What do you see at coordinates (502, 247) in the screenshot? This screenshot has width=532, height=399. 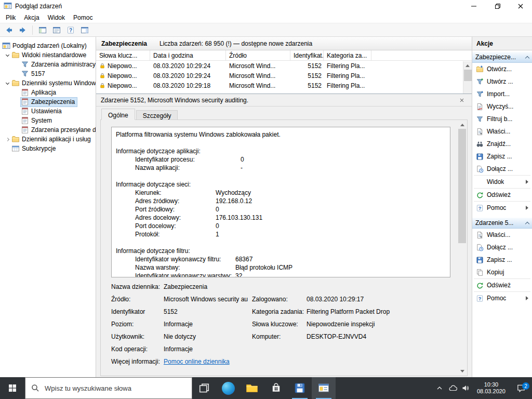 I see `action-attach-task-to-event: Dołącz ...` at bounding box center [502, 247].